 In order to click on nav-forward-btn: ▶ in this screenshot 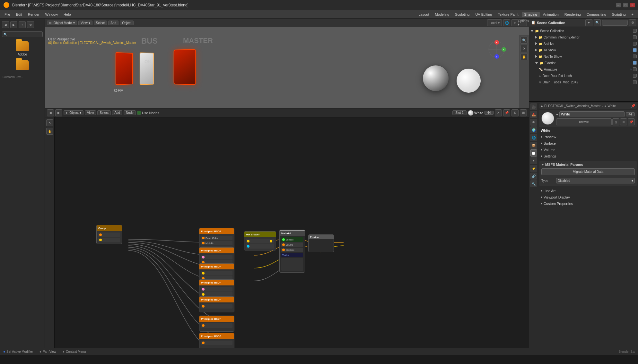, I will do `click(14, 25)`.